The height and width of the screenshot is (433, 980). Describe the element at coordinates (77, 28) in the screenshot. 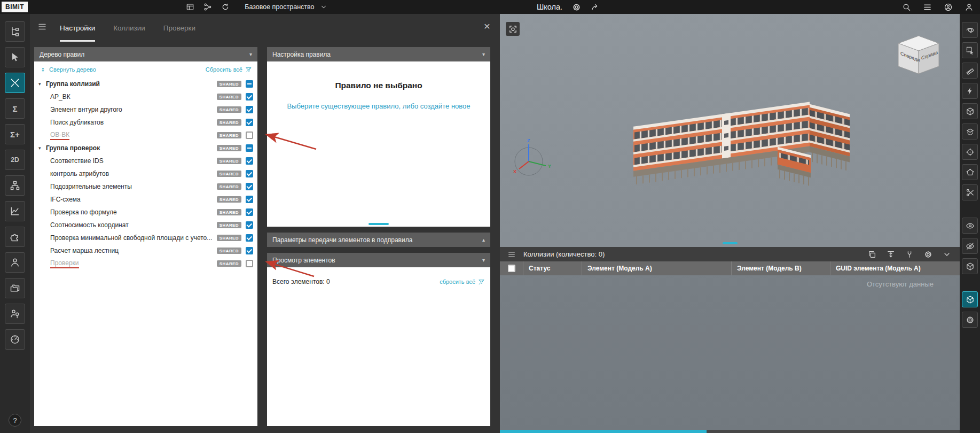

I see `tab-settings: Настройки` at that location.